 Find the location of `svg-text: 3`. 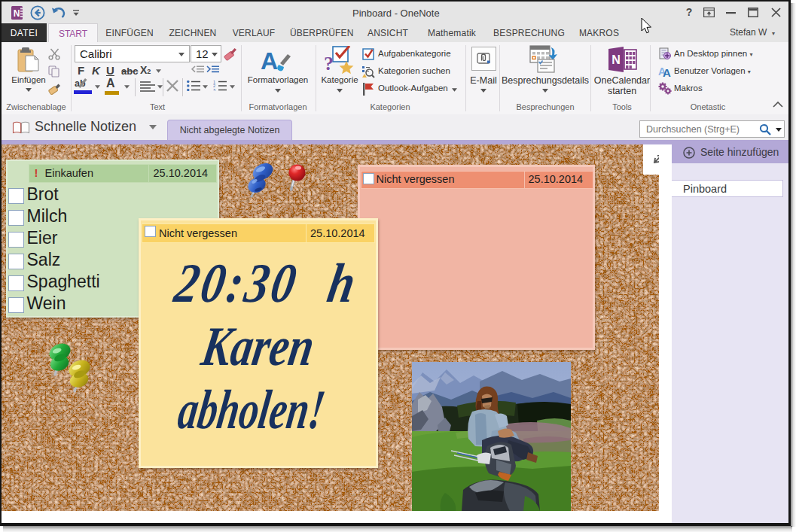

svg-text: 3 is located at coordinates (214, 90).